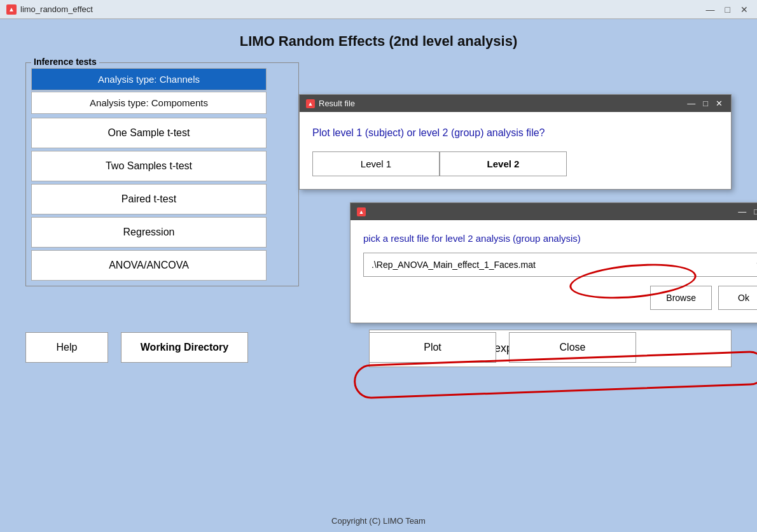  I want to click on level2-button: Level 2, so click(503, 164).